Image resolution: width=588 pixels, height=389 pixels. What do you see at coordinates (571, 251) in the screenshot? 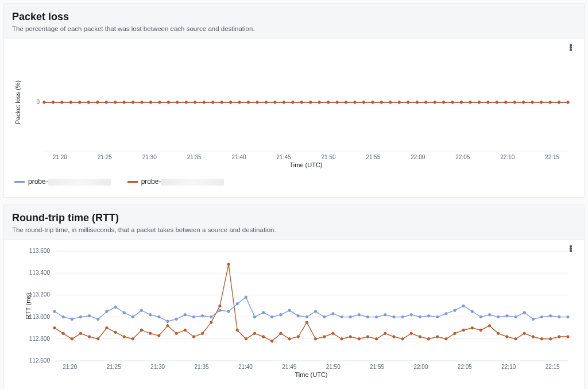
I see `rtt-menu-button: •••` at bounding box center [571, 251].